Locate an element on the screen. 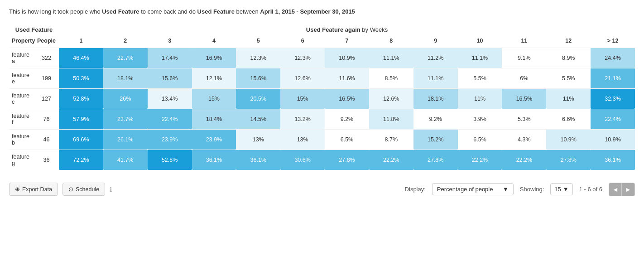 The height and width of the screenshot is (276, 644). info-icon: ℹ is located at coordinates (111, 189).